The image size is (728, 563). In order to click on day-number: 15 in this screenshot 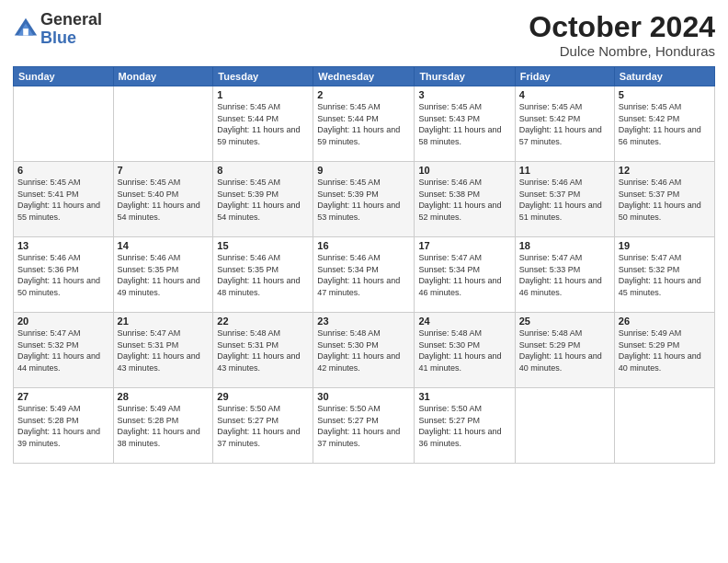, I will do `click(263, 246)`.